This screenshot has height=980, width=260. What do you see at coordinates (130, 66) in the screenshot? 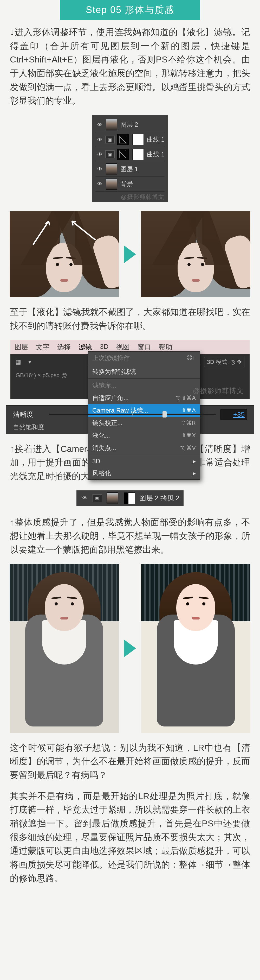
I see `paragraph-1: ↓进入形体调整环节，使用连我妈都知道的【液化】滤镜。记得盖印（合并所有可见图层到…` at bounding box center [130, 66].